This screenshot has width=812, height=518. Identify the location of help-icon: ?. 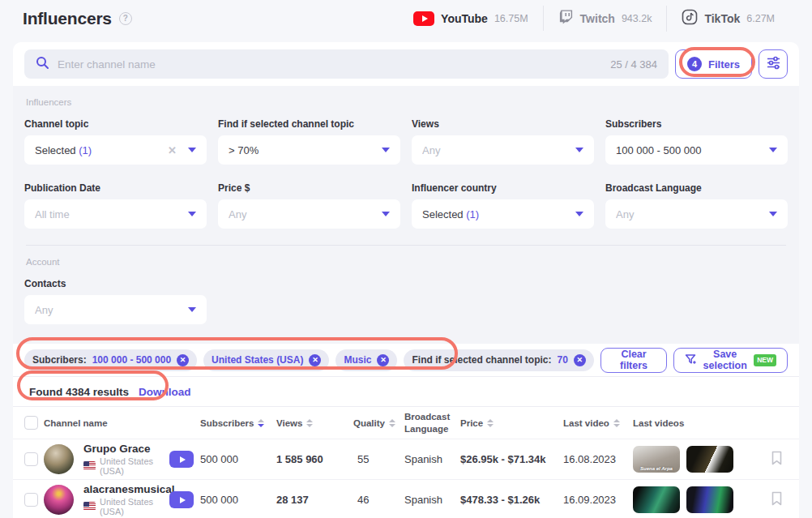
(126, 19).